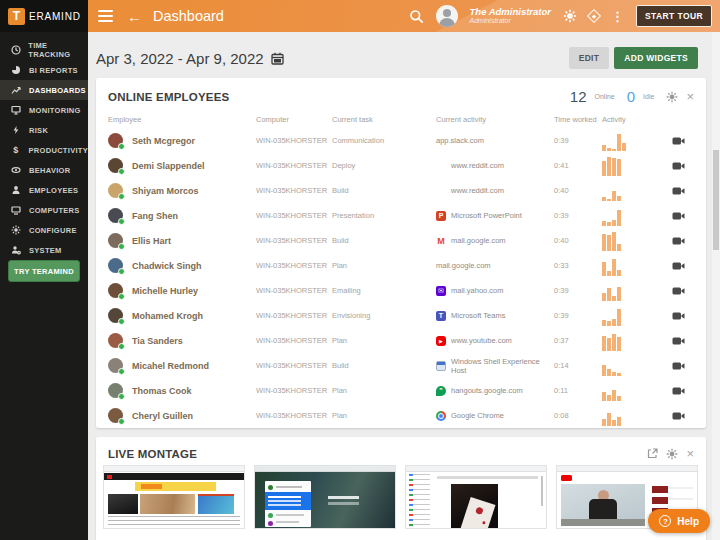 The image size is (720, 540). What do you see at coordinates (578, 166) in the screenshot?
I see `time-worked: 0:41` at bounding box center [578, 166].